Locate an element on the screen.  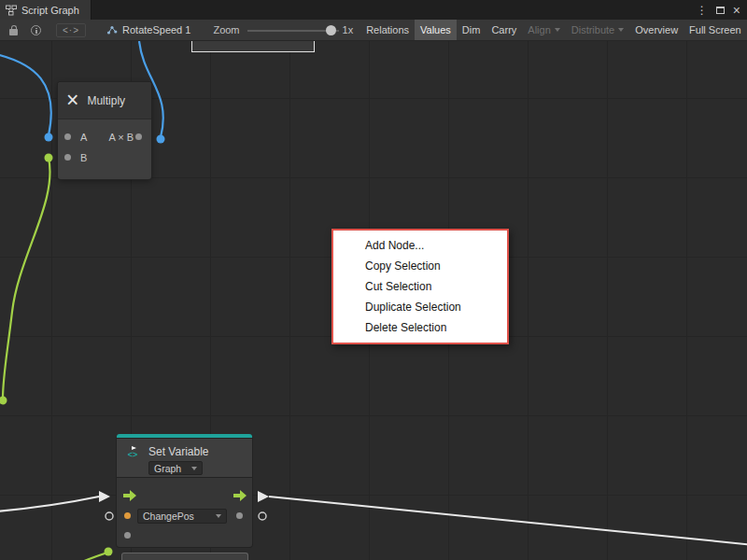
node-multiply-header: × Multiply is located at coordinates (105, 101).